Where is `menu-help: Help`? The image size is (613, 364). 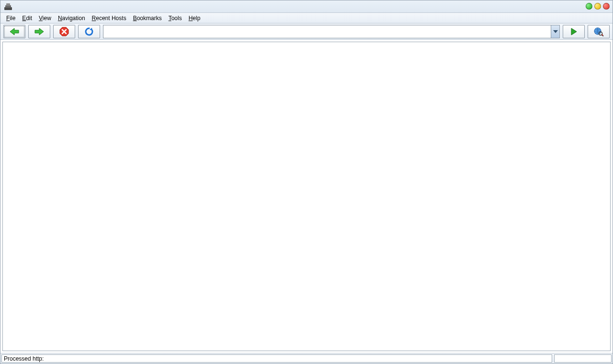
menu-help: Help is located at coordinates (194, 18).